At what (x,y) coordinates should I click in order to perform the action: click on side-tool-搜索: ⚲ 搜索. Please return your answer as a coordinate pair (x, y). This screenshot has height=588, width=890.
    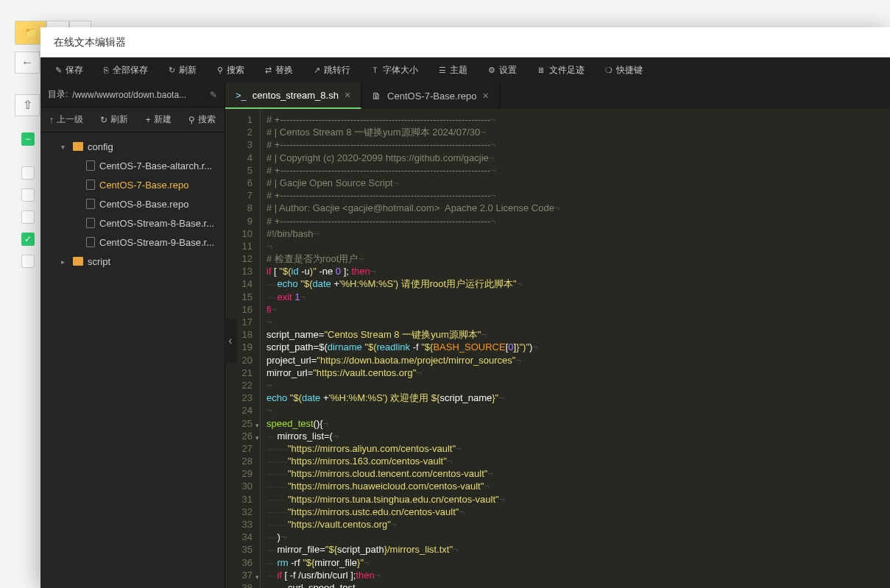
    Looking at the image, I should click on (202, 119).